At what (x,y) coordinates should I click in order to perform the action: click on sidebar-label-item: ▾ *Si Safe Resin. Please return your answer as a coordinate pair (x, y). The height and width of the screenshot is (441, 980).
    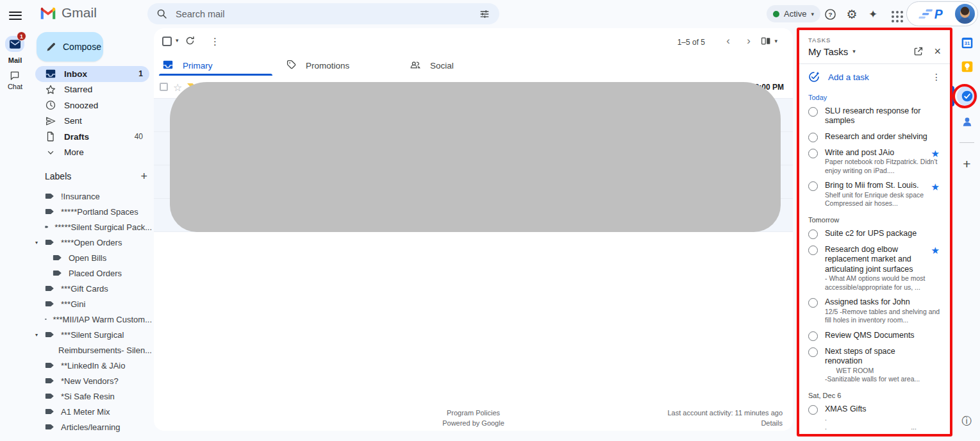
    Looking at the image, I should click on (91, 396).